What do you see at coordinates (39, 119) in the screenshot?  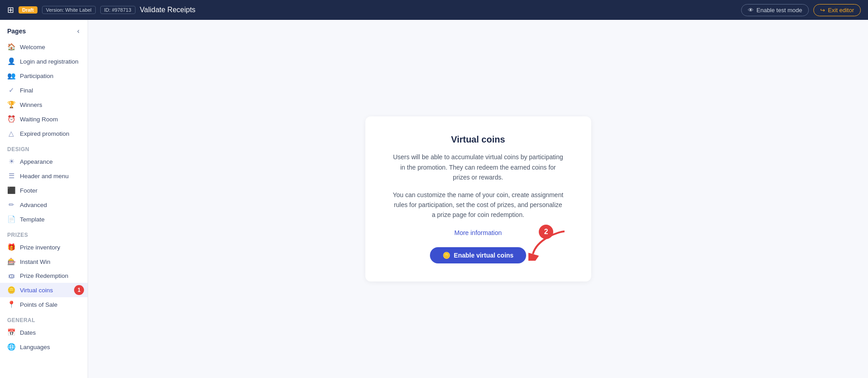 I see `sidebar-item-label: Waiting Room` at bounding box center [39, 119].